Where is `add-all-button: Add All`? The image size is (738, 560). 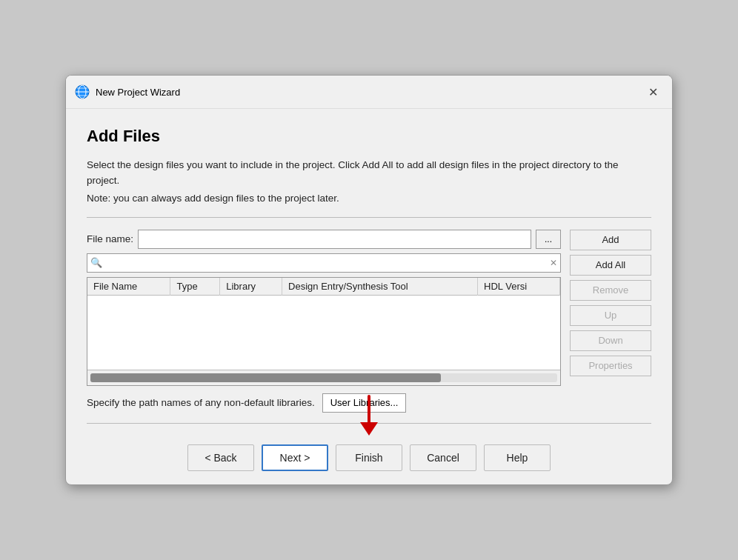
add-all-button: Add All is located at coordinates (611, 265).